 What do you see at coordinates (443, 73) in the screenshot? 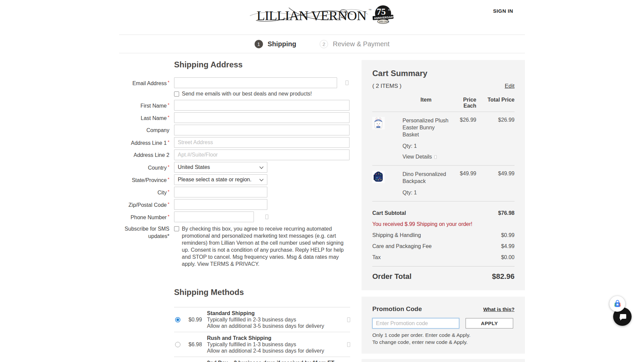
I see `cart-summary-title: Cart Summary` at bounding box center [443, 73].